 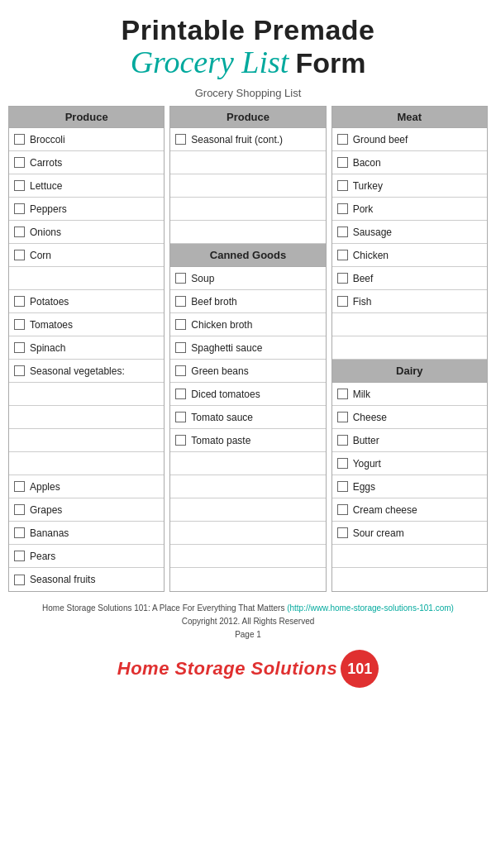 I want to click on list-item: Sausage, so click(x=410, y=232).